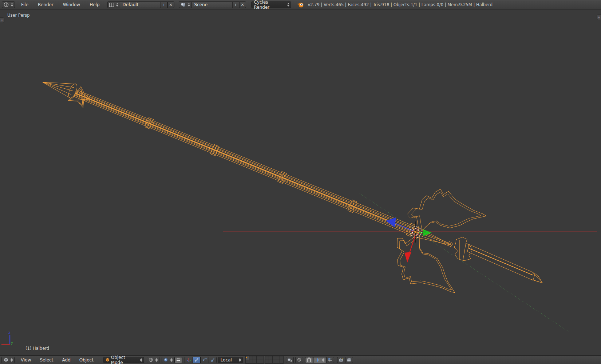 This screenshot has height=364, width=601. What do you see at coordinates (114, 5) in the screenshot?
I see `layout-browse-button` at bounding box center [114, 5].